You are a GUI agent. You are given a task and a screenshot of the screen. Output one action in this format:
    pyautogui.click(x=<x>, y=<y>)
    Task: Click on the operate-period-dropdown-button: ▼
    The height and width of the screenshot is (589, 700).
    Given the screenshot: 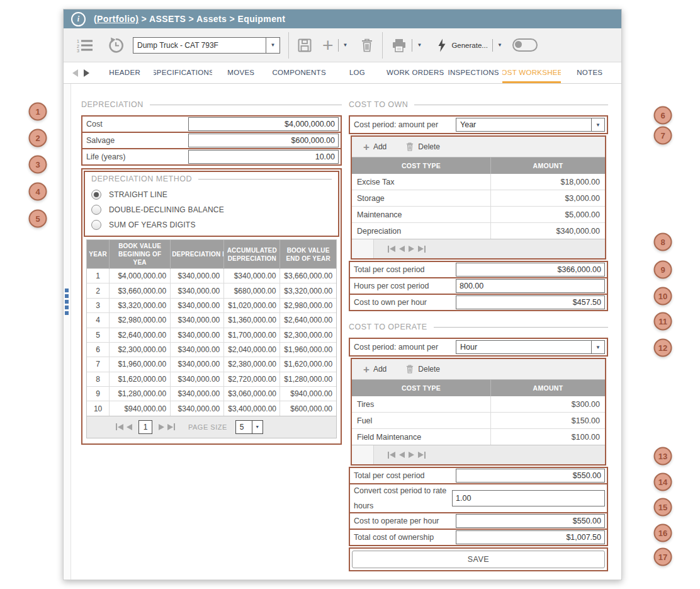 What is the action you would take?
    pyautogui.click(x=598, y=347)
    